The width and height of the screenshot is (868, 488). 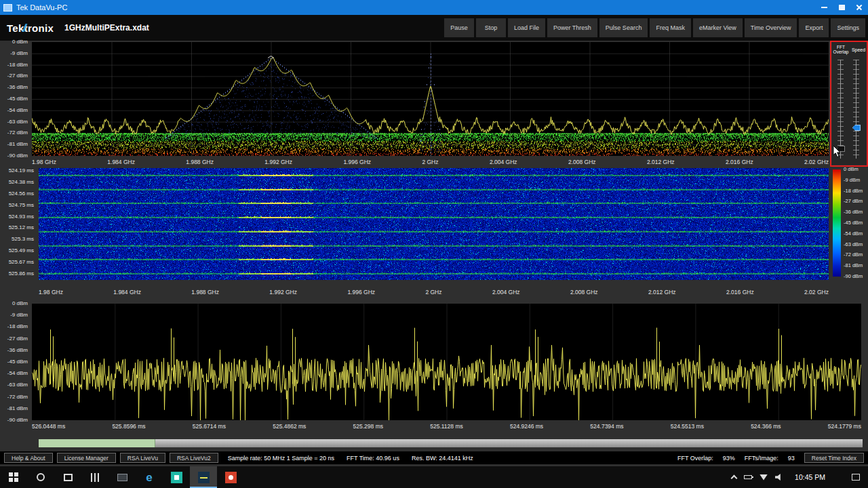 I want to click on x-tick-label: 1.984 GHz, so click(x=127, y=292).